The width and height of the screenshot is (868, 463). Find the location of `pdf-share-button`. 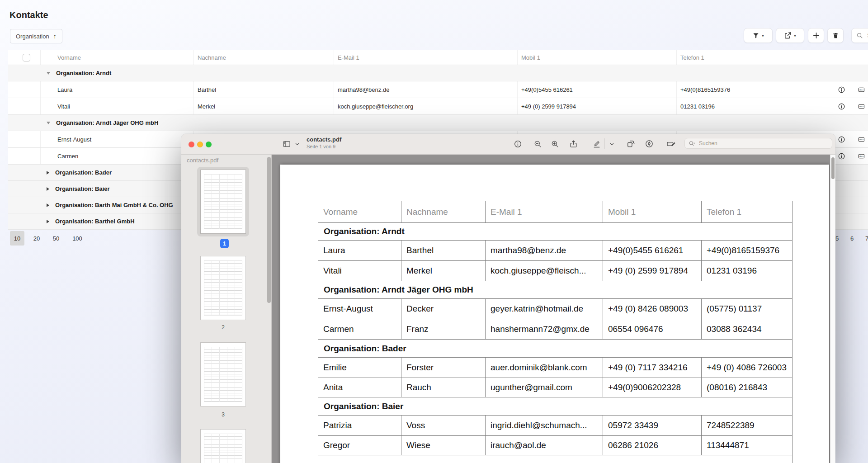

pdf-share-button is located at coordinates (573, 144).